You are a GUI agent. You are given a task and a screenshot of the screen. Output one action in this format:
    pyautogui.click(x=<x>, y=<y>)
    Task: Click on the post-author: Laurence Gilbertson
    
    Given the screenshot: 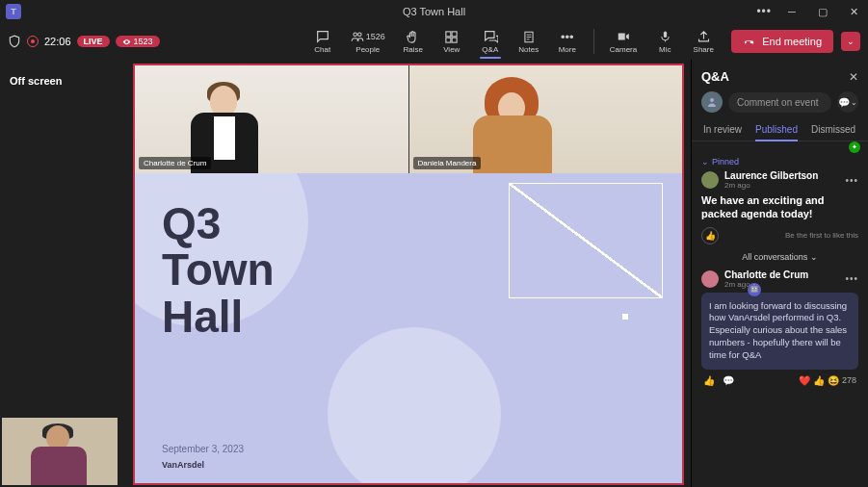 What is the action you would take?
    pyautogui.click(x=771, y=175)
    